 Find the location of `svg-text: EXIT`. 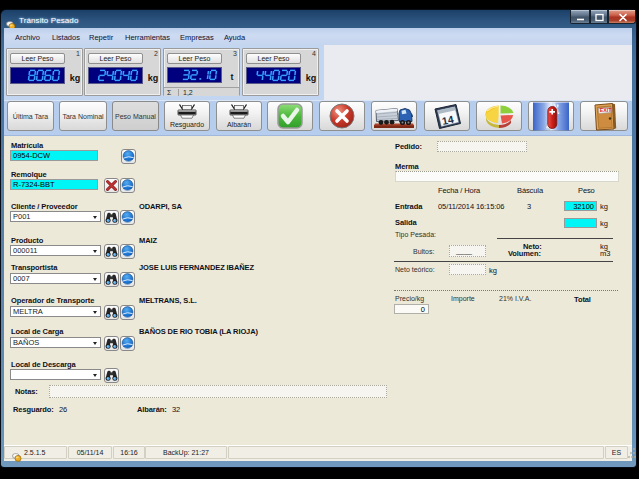

svg-text: EXIT is located at coordinates (606, 110).